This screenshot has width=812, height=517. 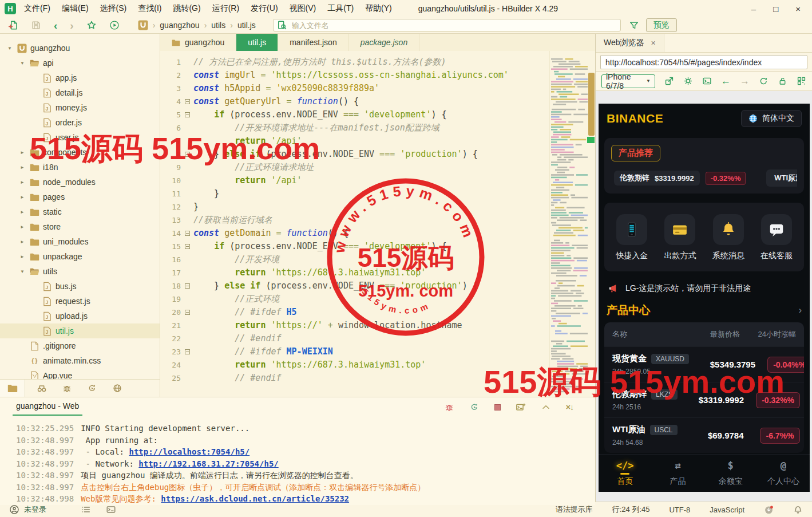 What do you see at coordinates (731, 473) in the screenshot?
I see `nav-item-余额宝: $余额宝` at bounding box center [731, 473].